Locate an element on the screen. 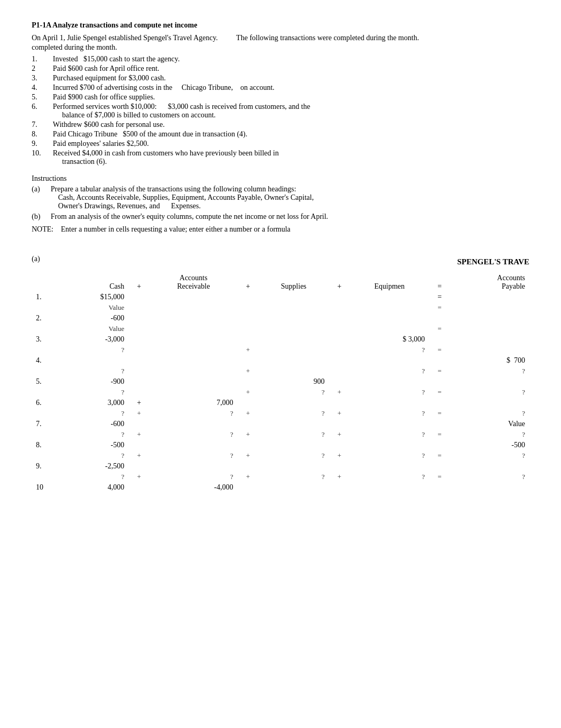 This screenshot has width=561, height=728. row4v-sup is located at coordinates (294, 371).